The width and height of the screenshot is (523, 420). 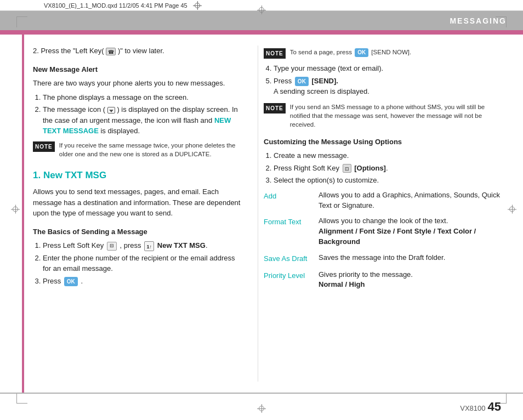 What do you see at coordinates (44, 147) in the screenshot?
I see `note-label-1: NOTE` at bounding box center [44, 147].